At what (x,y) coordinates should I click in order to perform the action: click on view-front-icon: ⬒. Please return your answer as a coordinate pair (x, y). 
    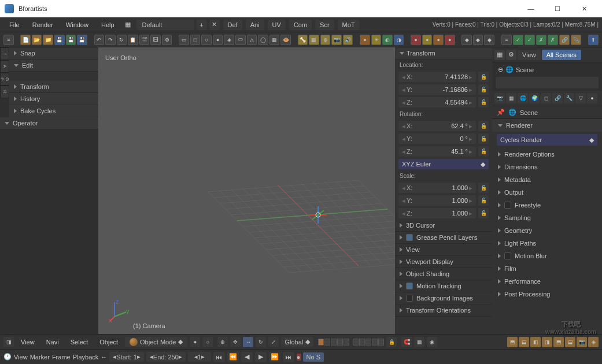
    Looking at the image, I should click on (512, 342).